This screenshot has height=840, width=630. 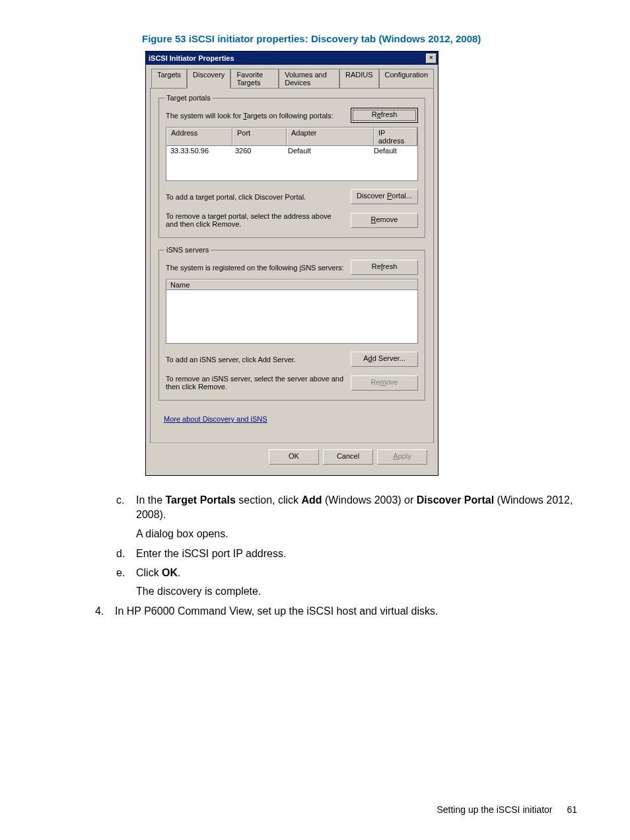 What do you see at coordinates (572, 810) in the screenshot?
I see `page-number: 61` at bounding box center [572, 810].